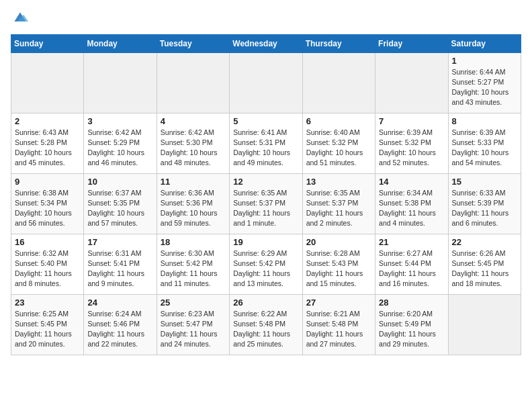 Image resolution: width=532 pixels, height=411 pixels. I want to click on day-info: Sunrise: 6:26 AM Sunset: 5:45 PM Dayligh…, so click(485, 269).